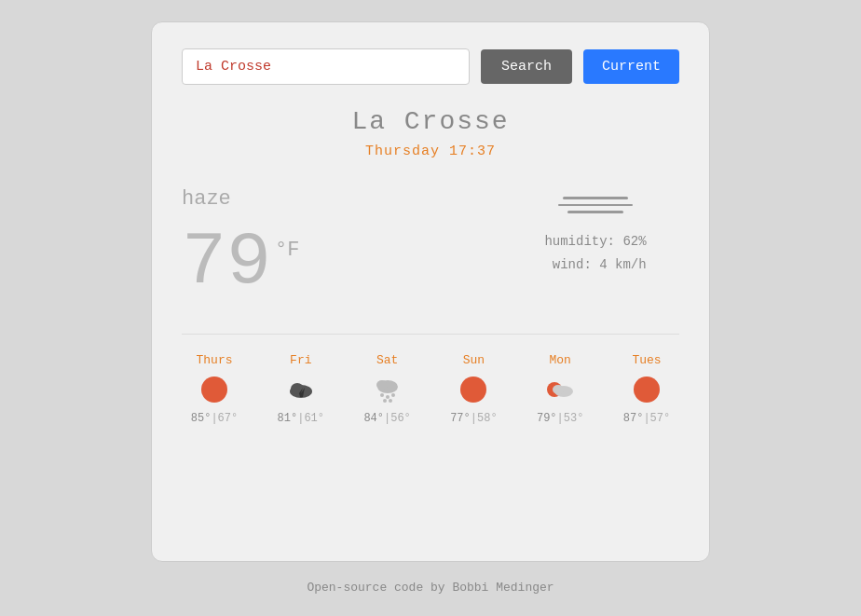 The image size is (861, 616). What do you see at coordinates (647, 390) in the screenshot?
I see `forecast-day: Tues87°|57°` at bounding box center [647, 390].